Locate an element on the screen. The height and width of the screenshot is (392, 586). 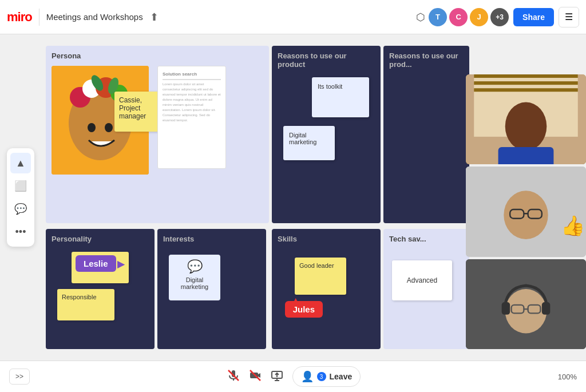
personality-section: Personality Hard working Responsible is located at coordinates (100, 289).